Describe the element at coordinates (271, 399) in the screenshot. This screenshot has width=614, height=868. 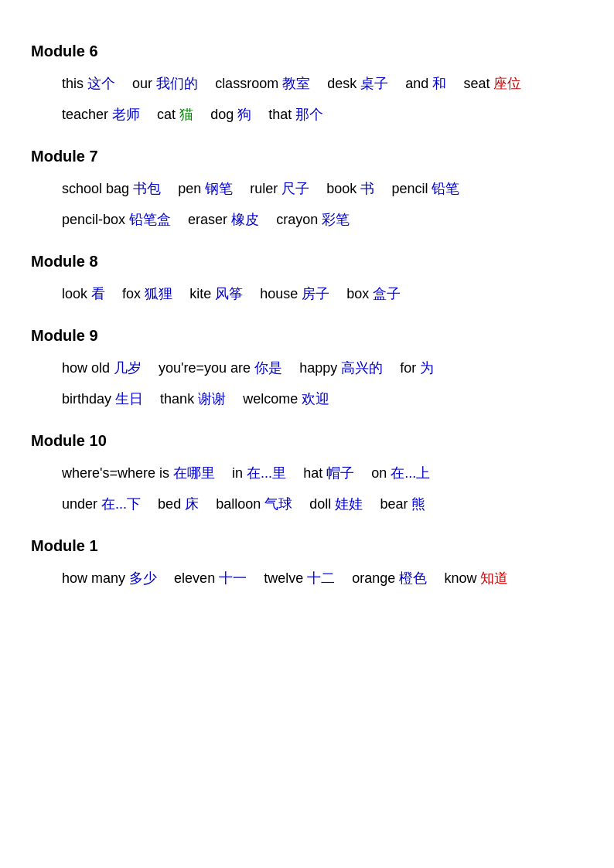
I see `word-welcome: welcome` at that location.